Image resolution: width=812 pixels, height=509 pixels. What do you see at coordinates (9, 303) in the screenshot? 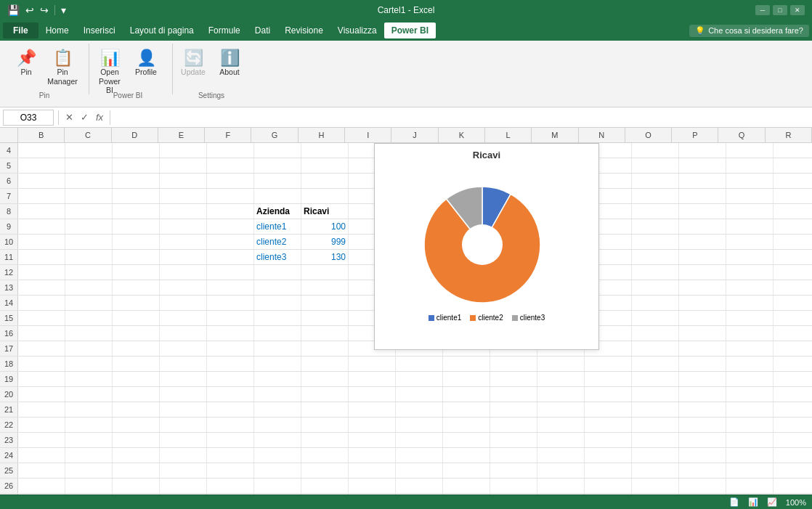
I see `row-number: 14` at bounding box center [9, 303].